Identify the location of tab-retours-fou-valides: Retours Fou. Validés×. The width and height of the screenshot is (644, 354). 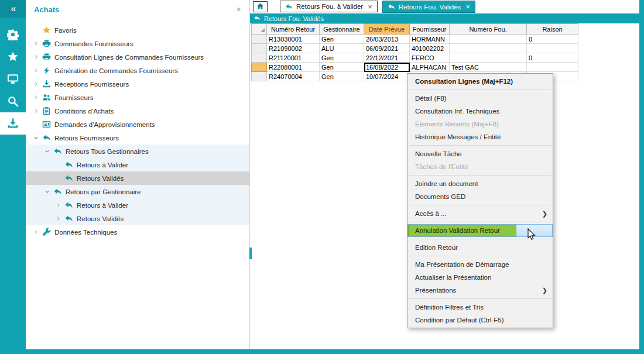
(429, 7).